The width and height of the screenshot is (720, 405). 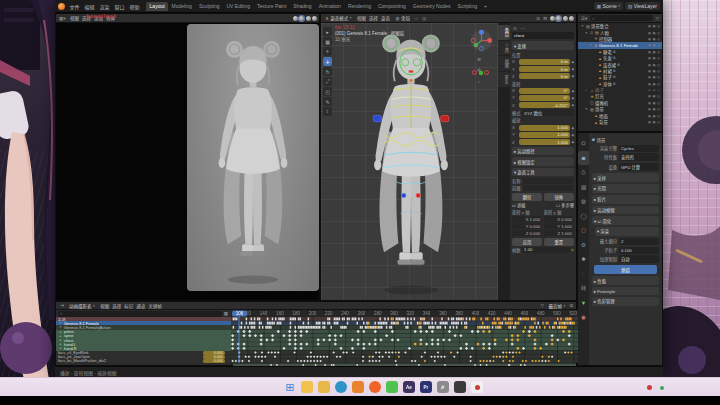 I want to click on workspace-tab: Scripting, so click(x=467, y=6).